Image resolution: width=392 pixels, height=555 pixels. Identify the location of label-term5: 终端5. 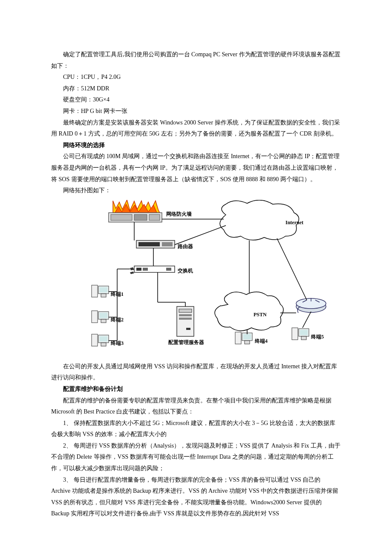
(317, 337).